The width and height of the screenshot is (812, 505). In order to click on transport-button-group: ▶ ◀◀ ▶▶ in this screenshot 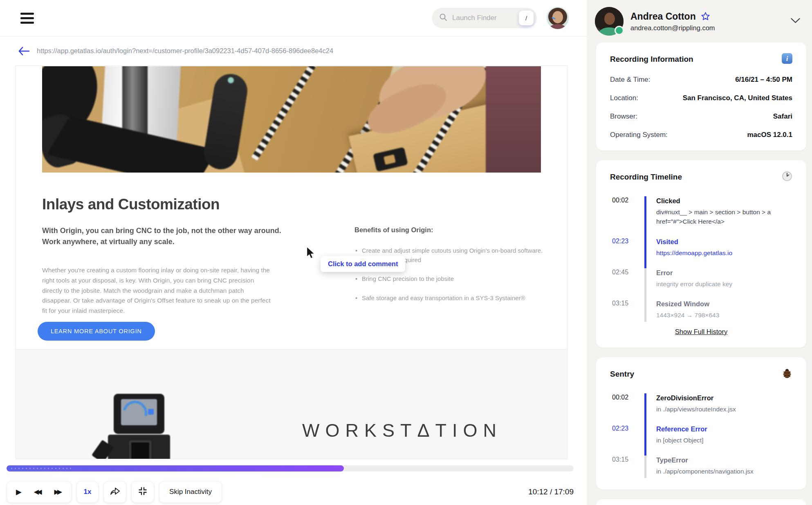, I will do `click(39, 492)`.